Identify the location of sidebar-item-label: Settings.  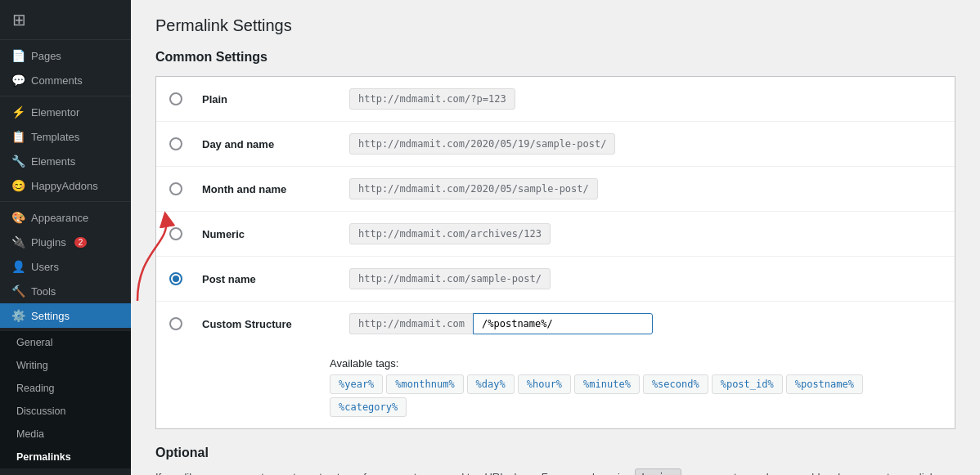
(51, 316).